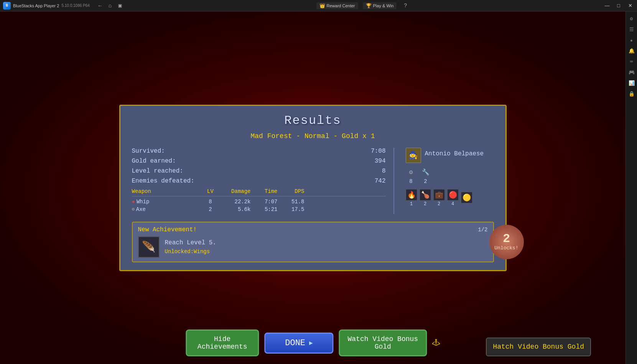 This screenshot has height=364, width=637. What do you see at coordinates (453, 195) in the screenshot?
I see `item-icon-3: 🔴` at bounding box center [453, 195].